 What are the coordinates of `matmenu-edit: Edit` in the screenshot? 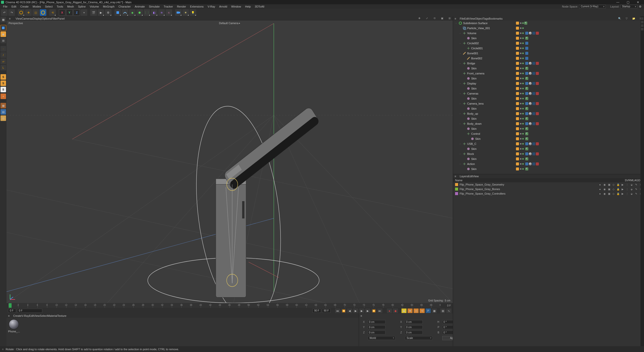 It's located at (31, 316).